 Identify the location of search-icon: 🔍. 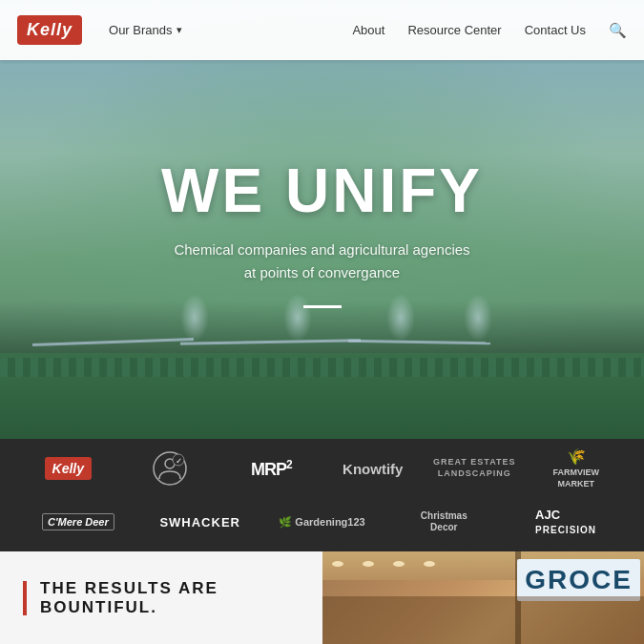
(618, 31).